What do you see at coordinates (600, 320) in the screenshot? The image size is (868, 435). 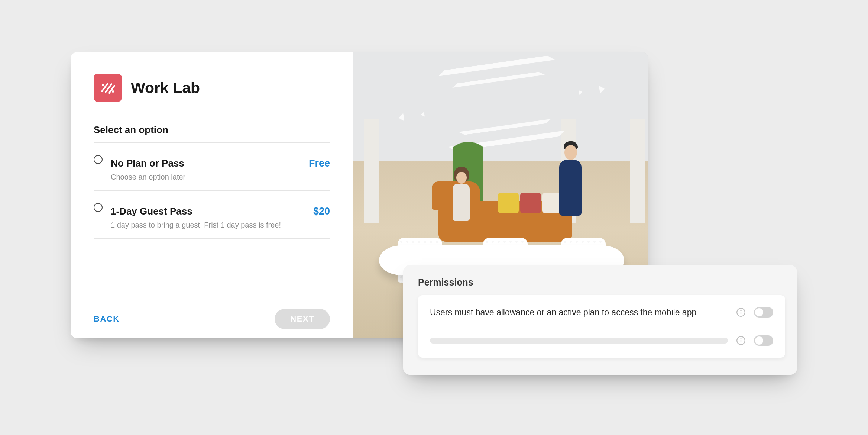 I see `permissions-card: Permissions Users must have allowance or…` at bounding box center [600, 320].